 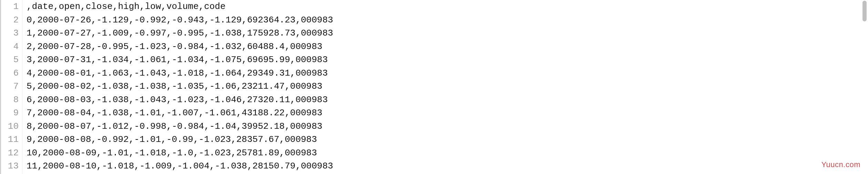 What do you see at coordinates (10, 166) in the screenshot?
I see `line-number: 13` at bounding box center [10, 166].